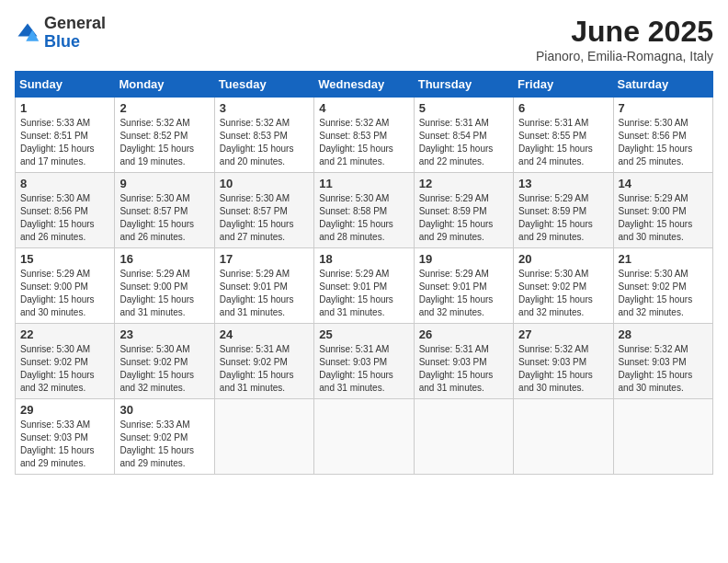 This screenshot has height=563, width=728. Describe the element at coordinates (663, 362) in the screenshot. I see `table-row: 28Sunrise: 5:32 AMSunset: 9:03 PMDayligh…` at that location.